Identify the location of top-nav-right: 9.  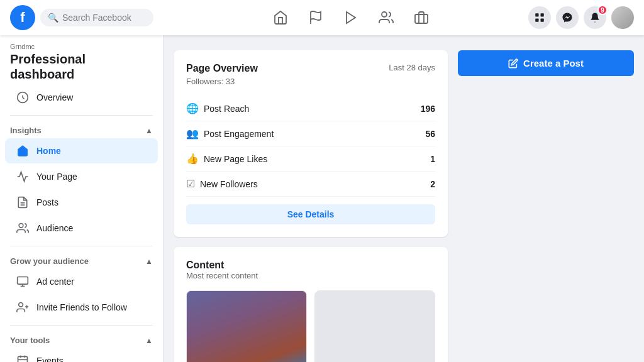
(581, 18).